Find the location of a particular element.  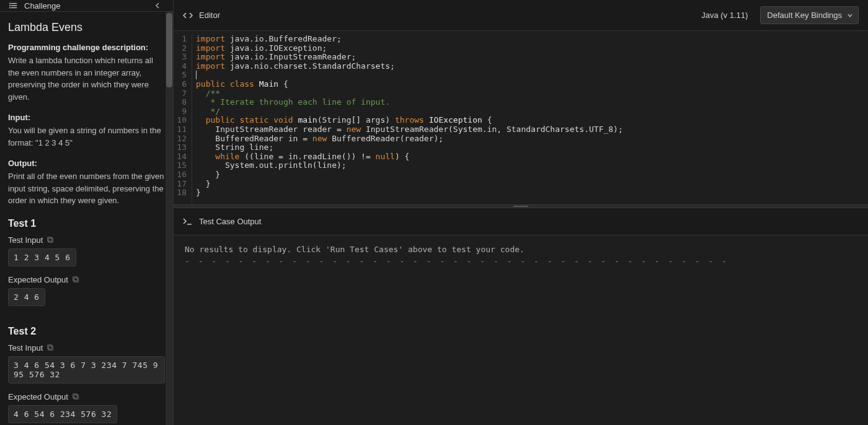

challenge-title: Lambda Evens is located at coordinates (87, 27).